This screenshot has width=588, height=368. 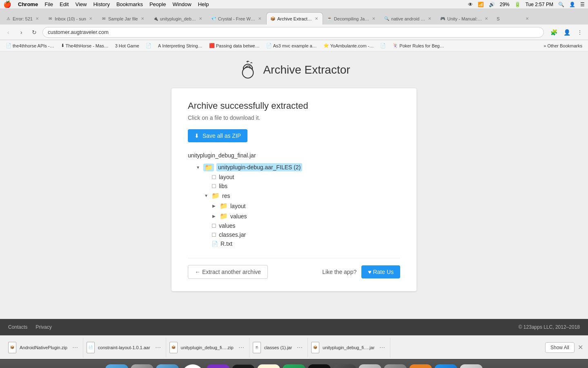 I want to click on tree-item-root-folder: ▼ 📁 unityplugin-debug.aar_FILES (2), so click(x=294, y=167).